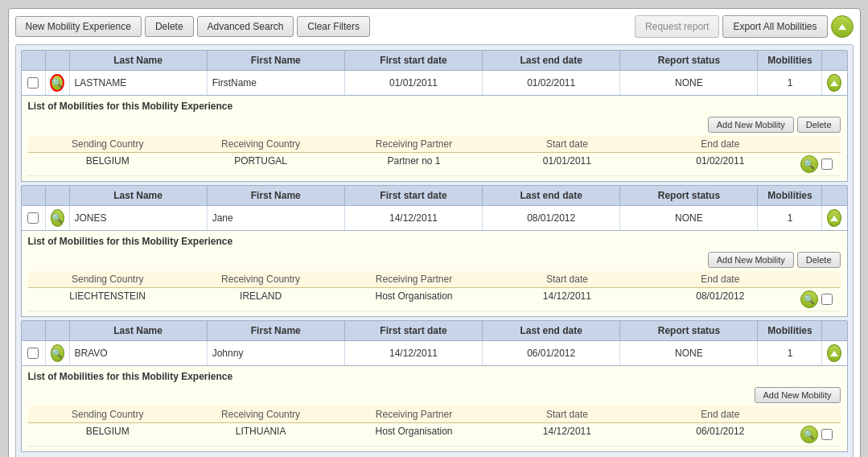  Describe the element at coordinates (261, 279) in the screenshot. I see `receiving-country-header: Receiving Country` at that location.